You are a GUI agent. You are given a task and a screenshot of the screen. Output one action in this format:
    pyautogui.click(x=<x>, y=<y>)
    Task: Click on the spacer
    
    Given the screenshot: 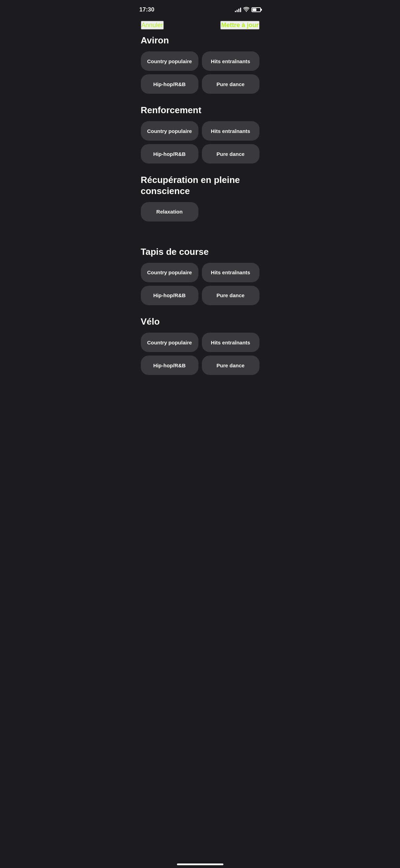 What is the action you would take?
    pyautogui.click(x=200, y=240)
    